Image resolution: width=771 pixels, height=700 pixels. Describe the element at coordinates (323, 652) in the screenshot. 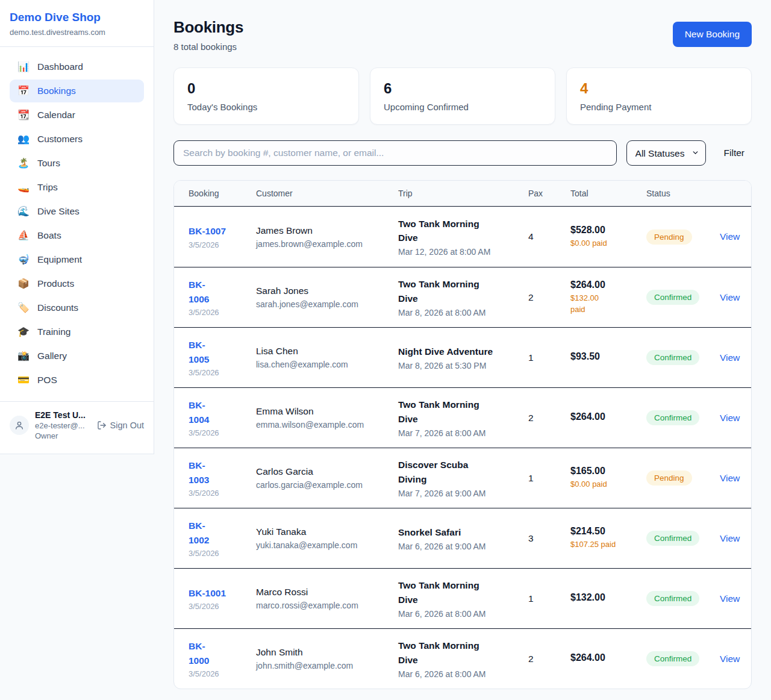

I see `customer-name: John Smith` at that location.